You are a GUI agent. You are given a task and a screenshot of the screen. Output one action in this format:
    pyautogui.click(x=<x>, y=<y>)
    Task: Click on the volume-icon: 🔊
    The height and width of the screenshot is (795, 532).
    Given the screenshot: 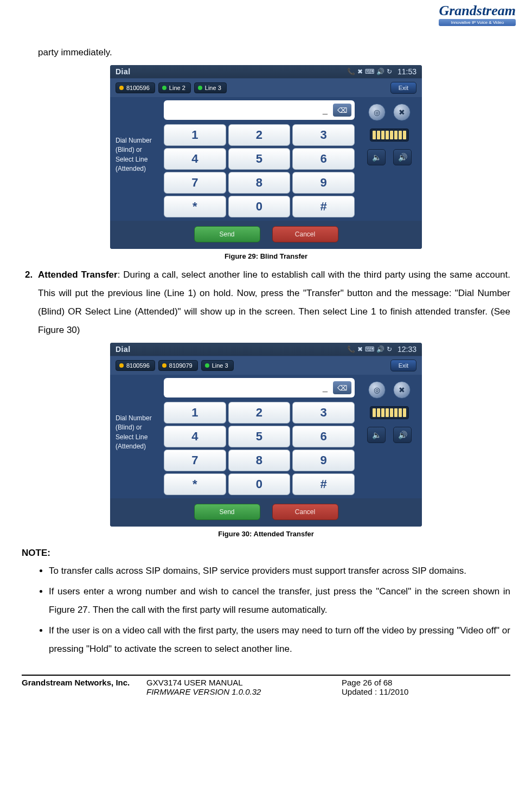 What is the action you would take?
    pyautogui.click(x=381, y=349)
    